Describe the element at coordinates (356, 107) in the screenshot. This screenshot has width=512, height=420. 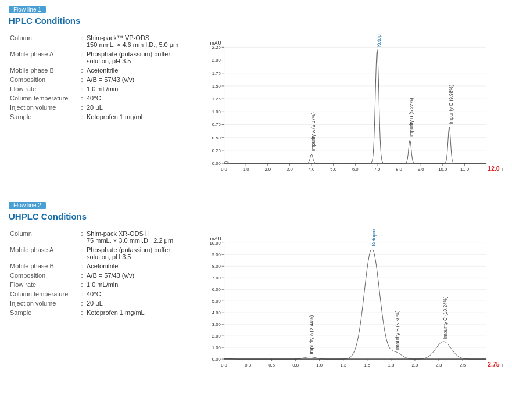
I see `chromatogram-path` at that location.